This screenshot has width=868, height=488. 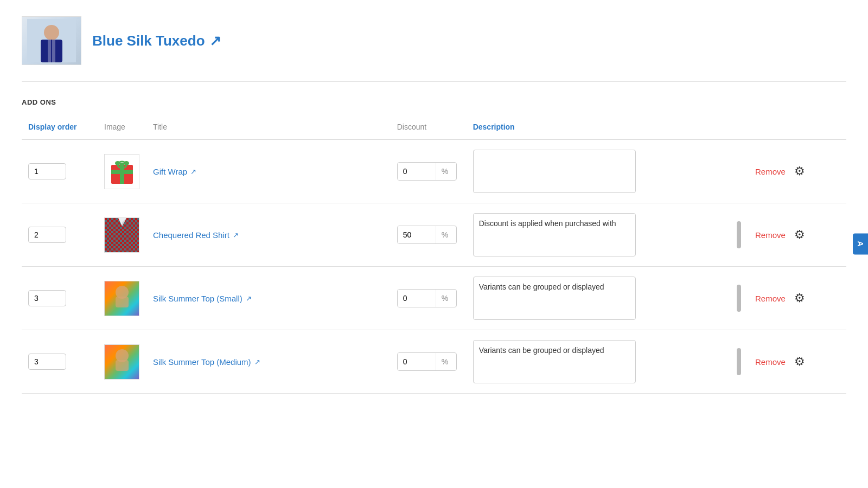 I want to click on col-header-discount: Discount, so click(x=429, y=128).